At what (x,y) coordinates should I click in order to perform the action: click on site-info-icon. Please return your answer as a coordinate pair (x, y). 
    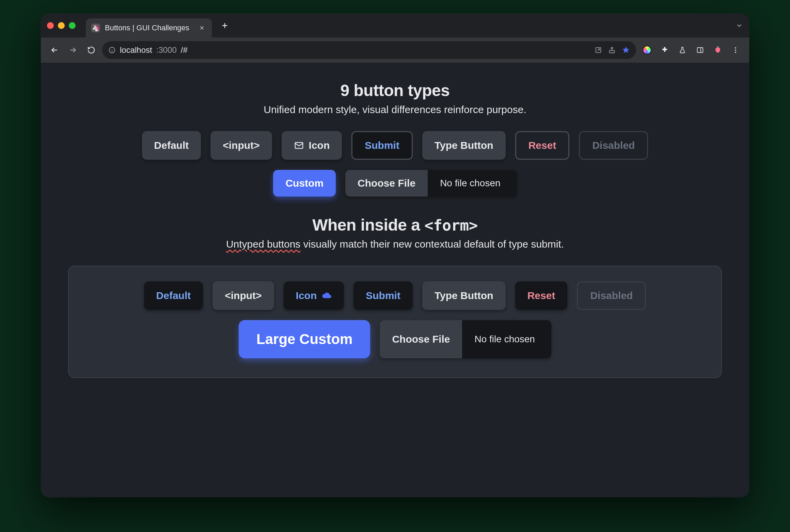
    Looking at the image, I should click on (112, 50).